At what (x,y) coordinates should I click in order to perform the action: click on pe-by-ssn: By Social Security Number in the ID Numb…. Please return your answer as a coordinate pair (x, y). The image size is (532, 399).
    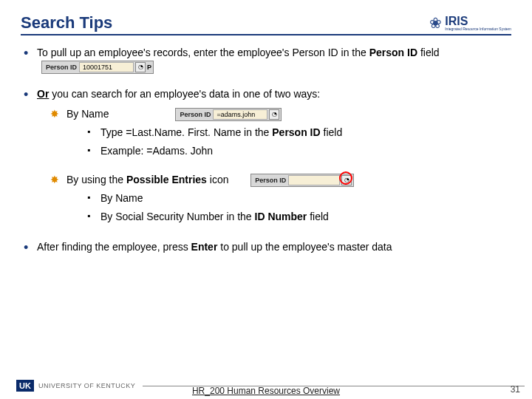
    Looking at the image, I should click on (299, 217).